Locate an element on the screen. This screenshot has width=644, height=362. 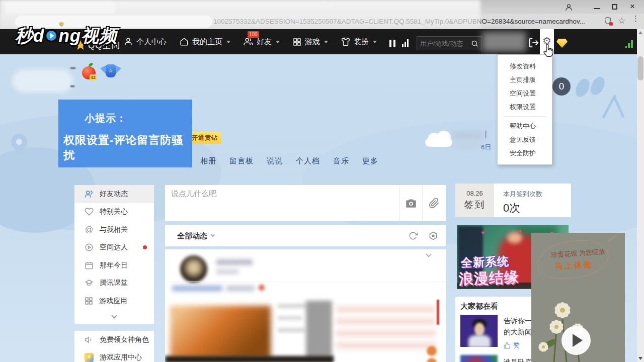
checkin-count-value: 0次 is located at coordinates (537, 208).